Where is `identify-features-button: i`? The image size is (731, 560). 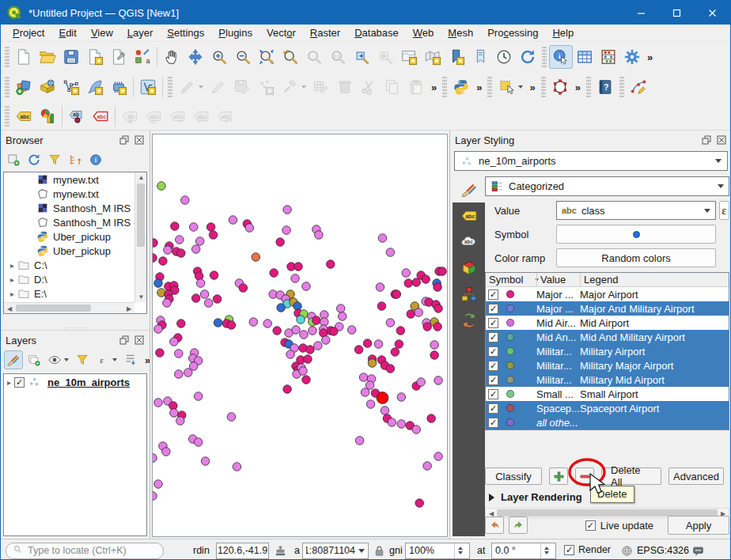 identify-features-button: i is located at coordinates (561, 57).